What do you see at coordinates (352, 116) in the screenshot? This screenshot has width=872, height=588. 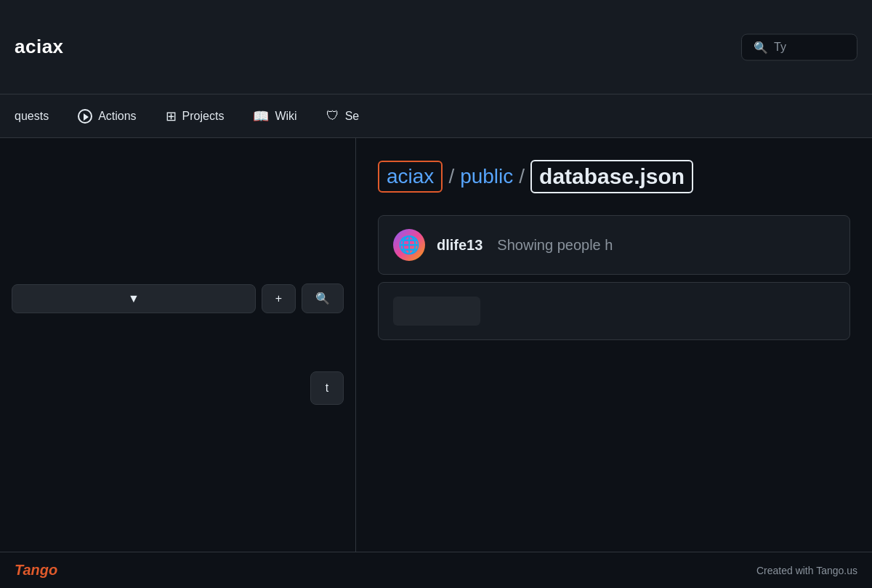 I see `nav-security-label: Se` at bounding box center [352, 116].